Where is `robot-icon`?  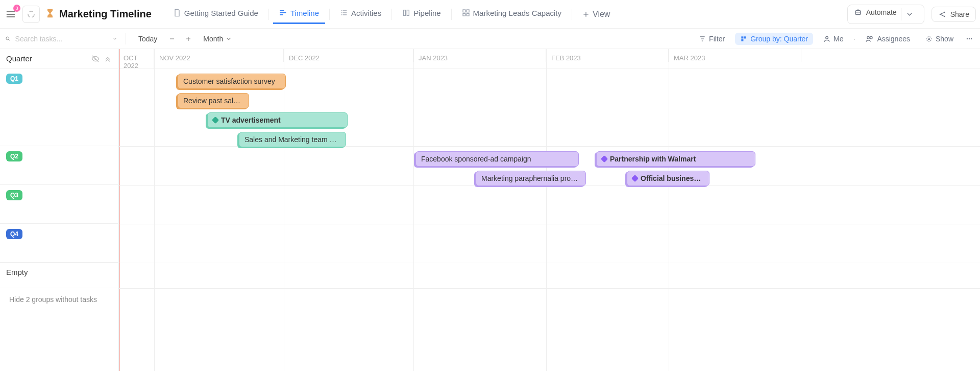 robot-icon is located at coordinates (858, 12).